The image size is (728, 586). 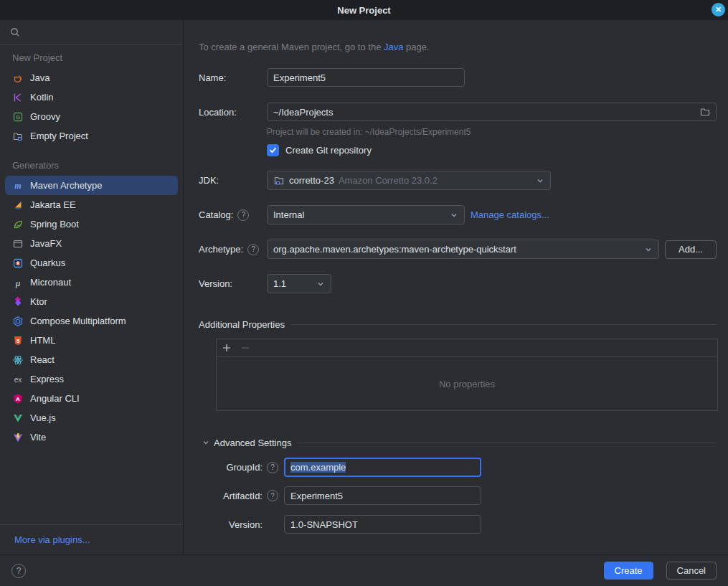 What do you see at coordinates (18, 263) in the screenshot?
I see `quarkus-icon` at bounding box center [18, 263].